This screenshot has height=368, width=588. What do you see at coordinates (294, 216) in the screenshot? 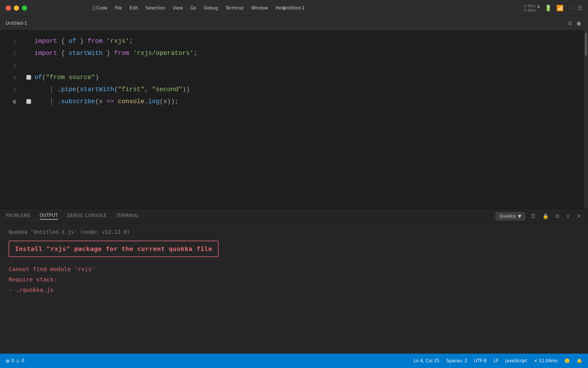
I see `panel-tabs: PROBLEMS OUTPUT DEBUG CONSOLE TERMINAL Q…` at bounding box center [294, 216].